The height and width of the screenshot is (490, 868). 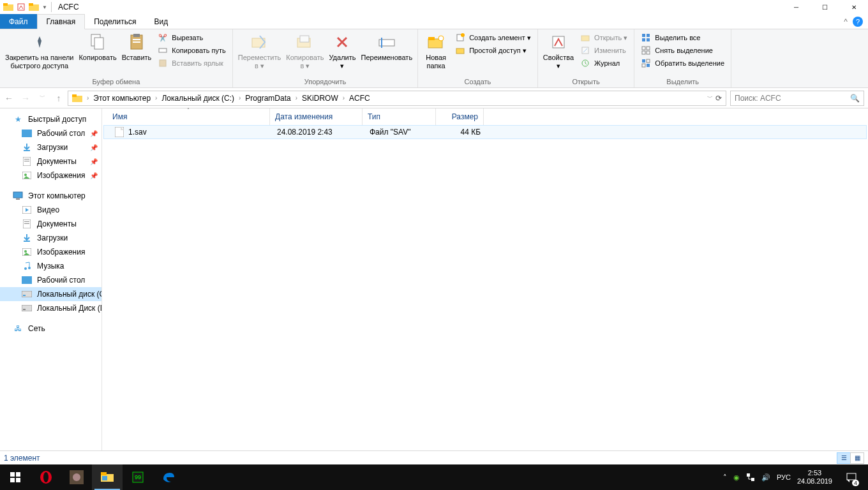 I want to click on view-details-button: ☰, so click(x=844, y=458).